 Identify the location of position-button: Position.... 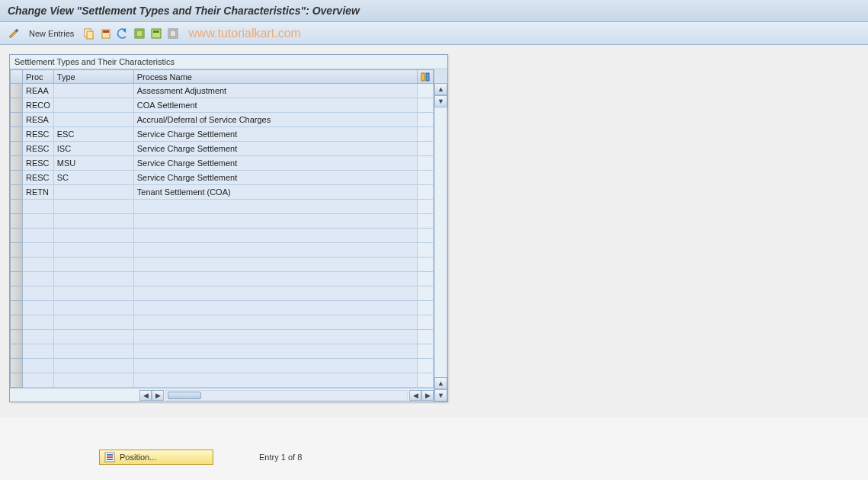
(156, 457).